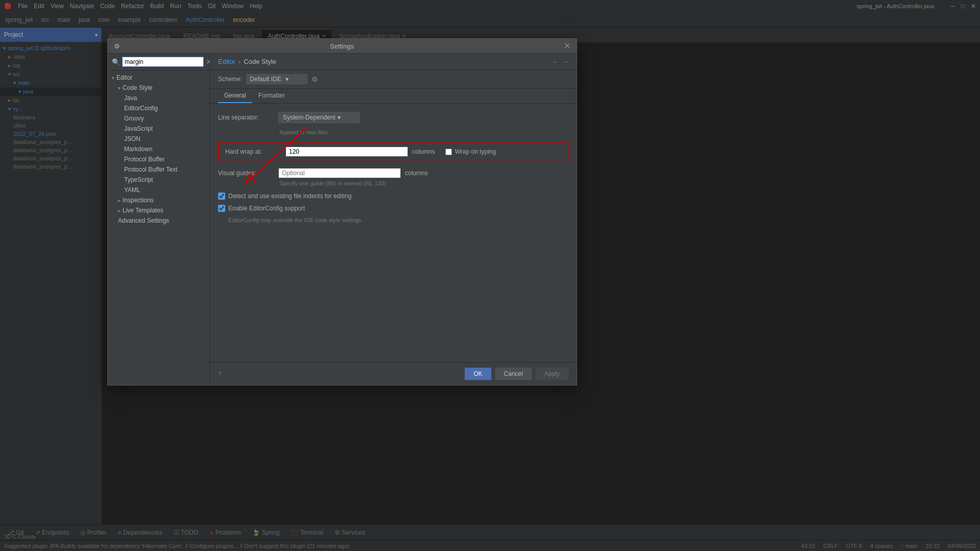 The height and width of the screenshot is (551, 980). I want to click on wrap-on-typing-checkbox, so click(448, 152).